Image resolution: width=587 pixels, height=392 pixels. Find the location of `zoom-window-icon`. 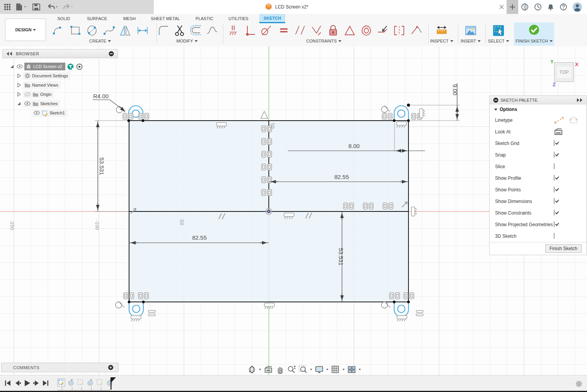

zoom-window-icon is located at coordinates (303, 370).